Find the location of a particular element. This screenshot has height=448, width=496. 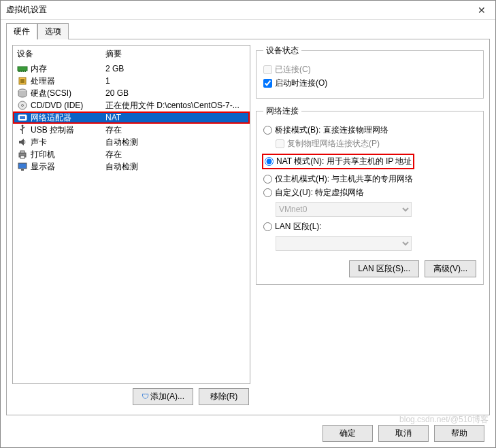

dialog-buttons: 确定 取消 帮助 is located at coordinates (248, 434).